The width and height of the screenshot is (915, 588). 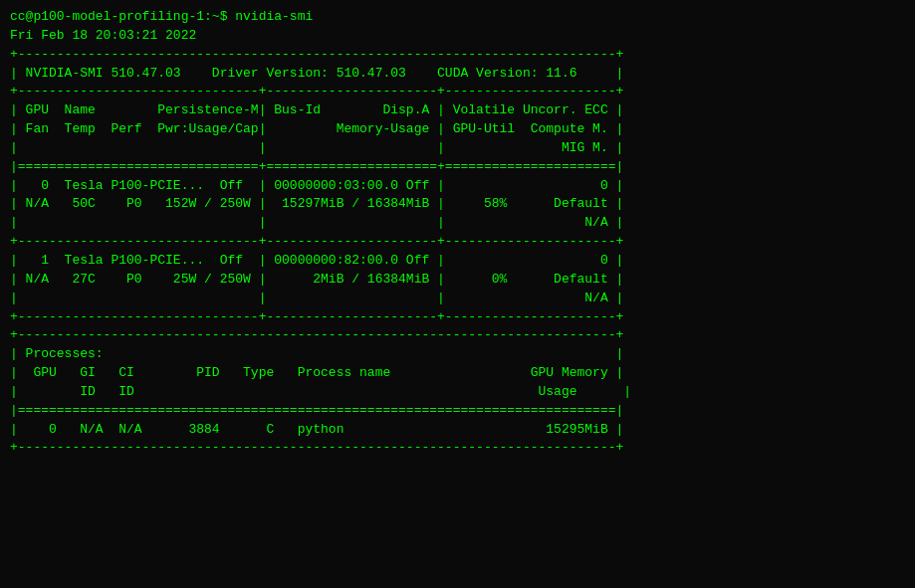 I want to click on terminal-line-6: |===============================+=======…, so click(x=458, y=167).